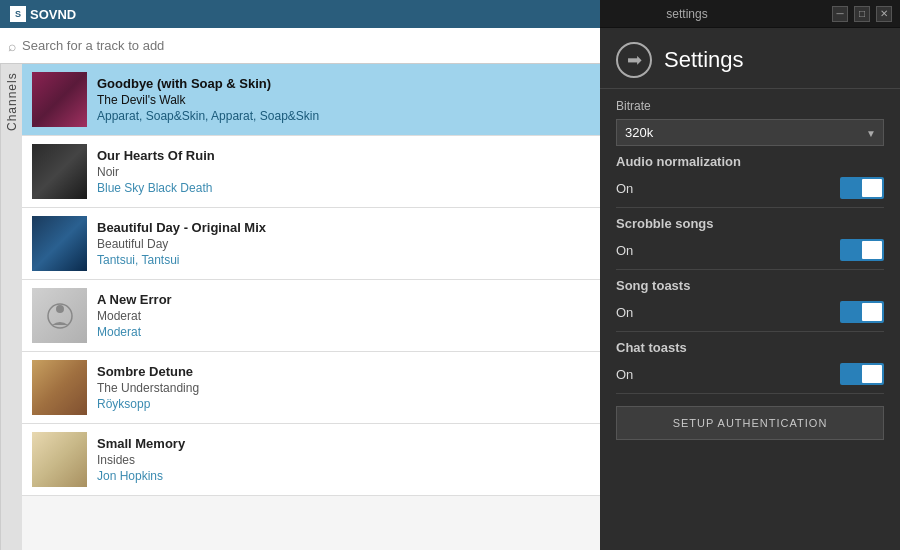 Image resolution: width=900 pixels, height=550 pixels. I want to click on settings-title: Settings, so click(704, 60).